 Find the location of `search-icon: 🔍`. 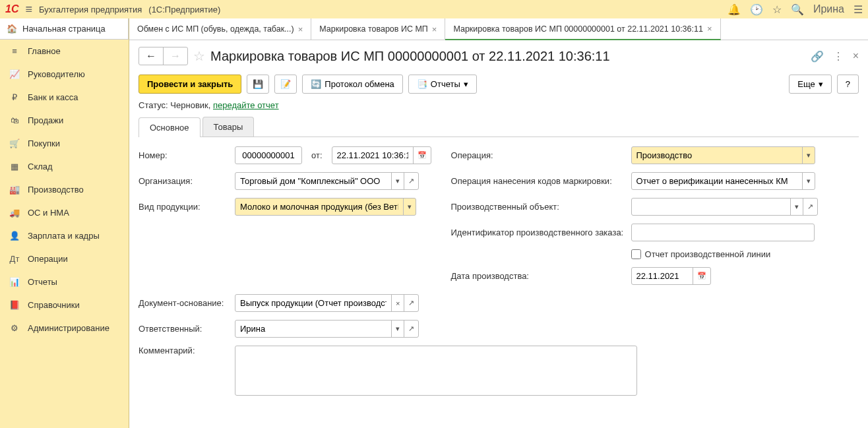

search-icon: 🔍 is located at coordinates (797, 9).